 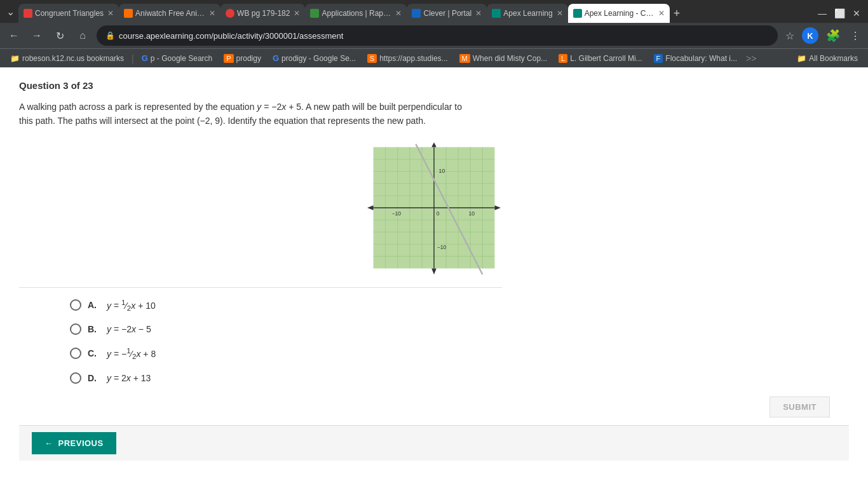 I want to click on close-window-button: ✕, so click(x=857, y=13).